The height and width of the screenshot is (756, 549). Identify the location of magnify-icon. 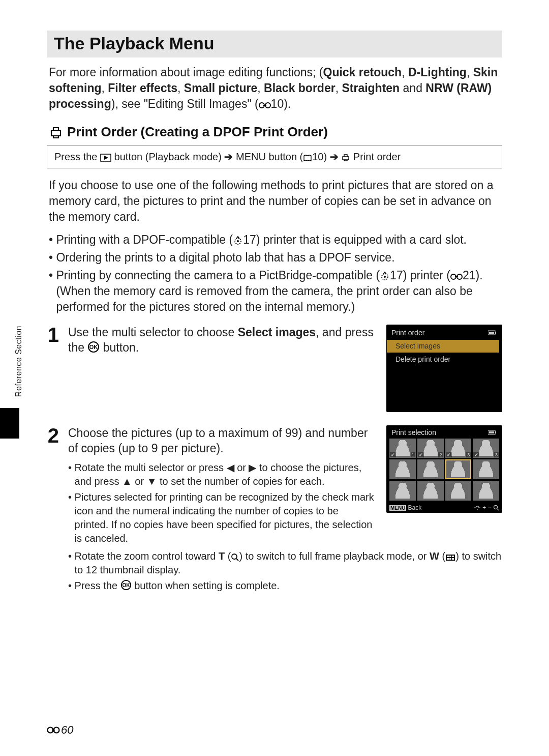
(235, 557).